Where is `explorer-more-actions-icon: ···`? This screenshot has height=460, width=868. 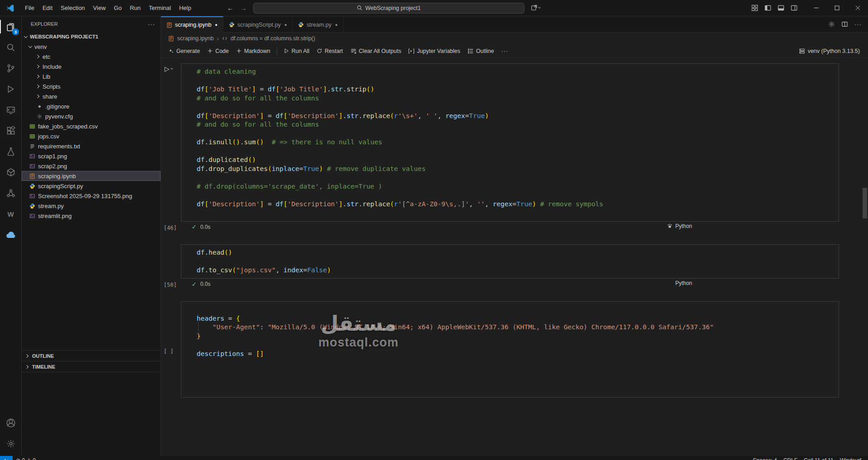
explorer-more-actions-icon: ··· is located at coordinates (151, 24).